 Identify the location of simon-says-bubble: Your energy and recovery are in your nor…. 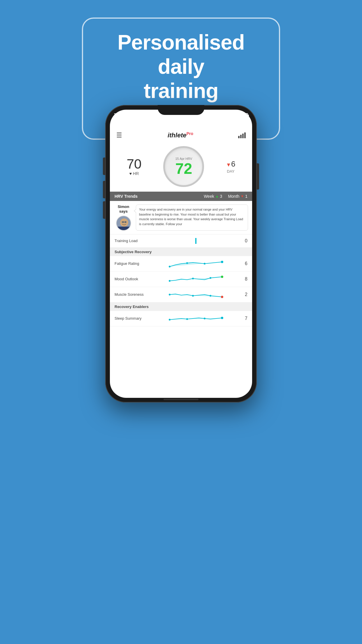
(192, 218).